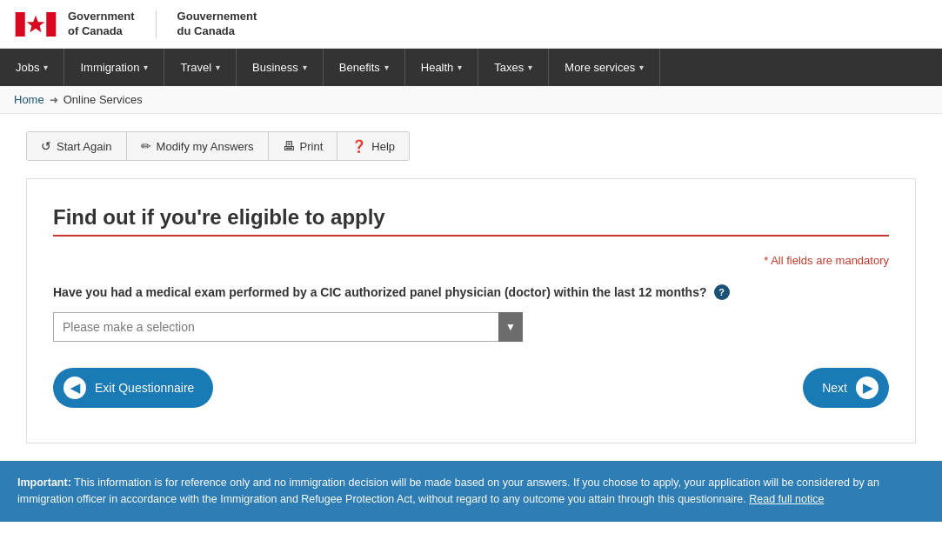 This screenshot has width=942, height=560. What do you see at coordinates (101, 24) in the screenshot?
I see `gov-name-english: Government of Canada` at bounding box center [101, 24].